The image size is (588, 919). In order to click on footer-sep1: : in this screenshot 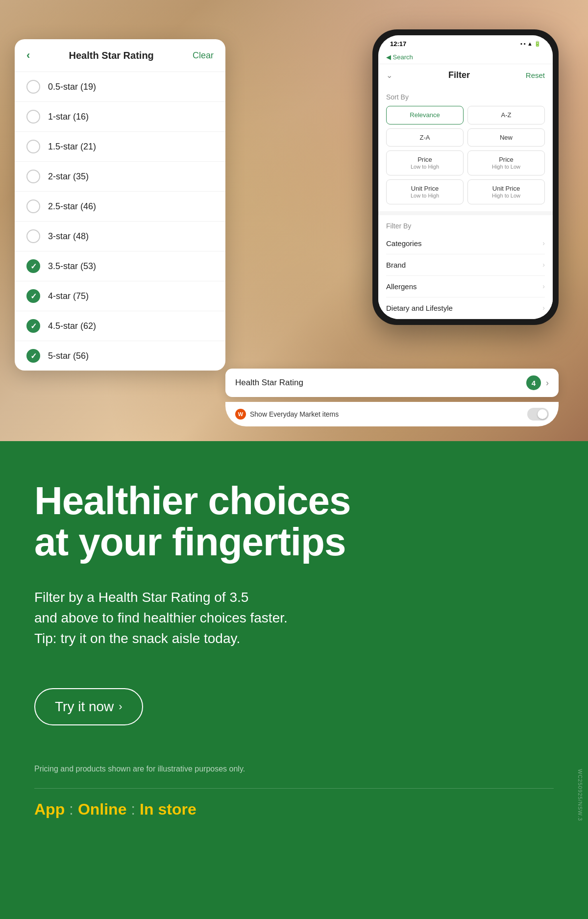, I will do `click(72, 809)`.